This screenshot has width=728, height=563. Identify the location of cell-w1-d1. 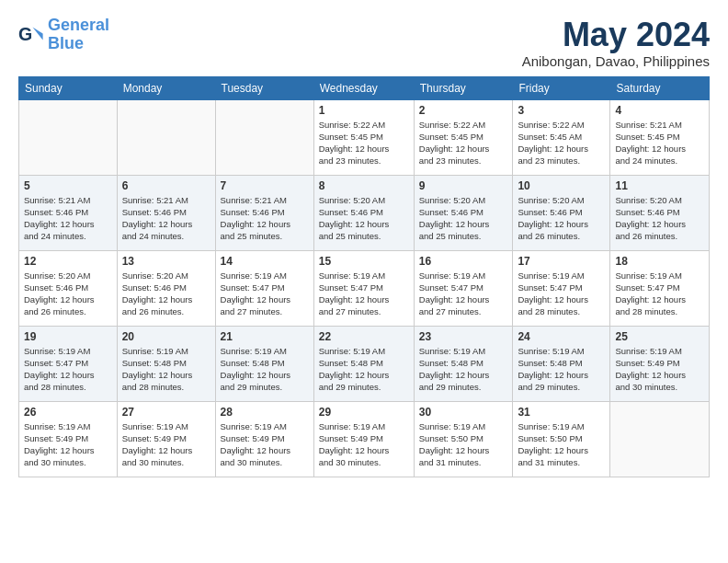
(165, 137).